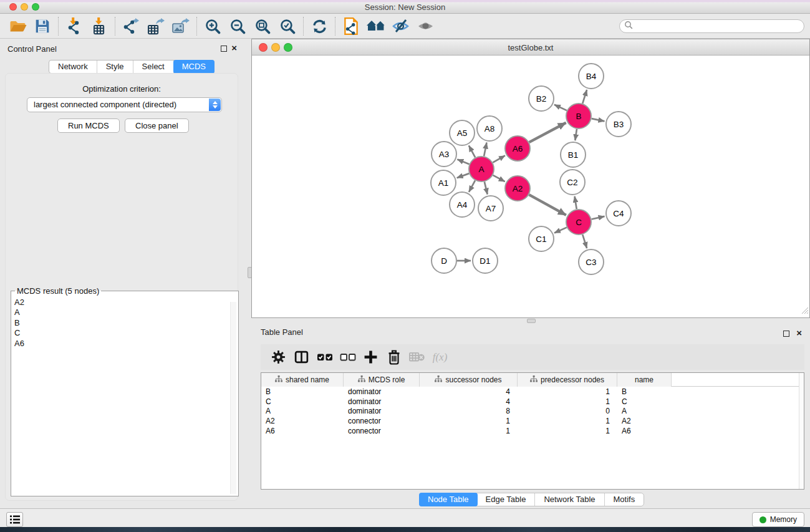 The height and width of the screenshot is (532, 810). Describe the element at coordinates (486, 188) in the screenshot. I see `edge-A-A7` at that location.